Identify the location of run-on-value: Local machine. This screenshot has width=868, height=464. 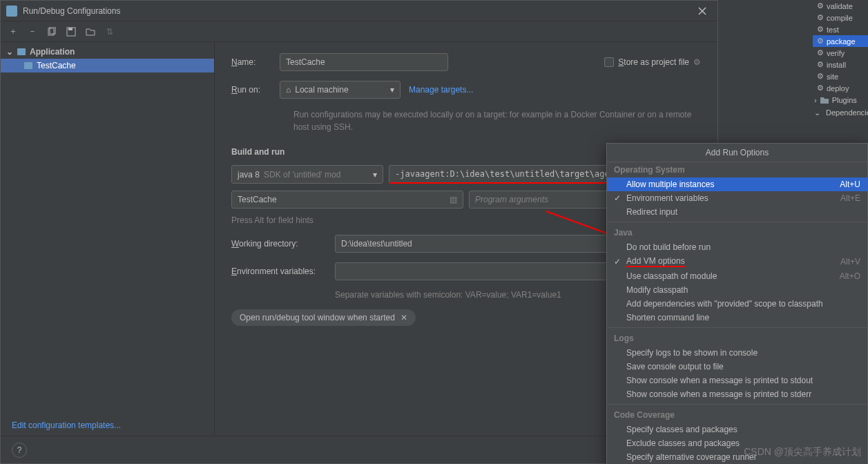
(340, 90).